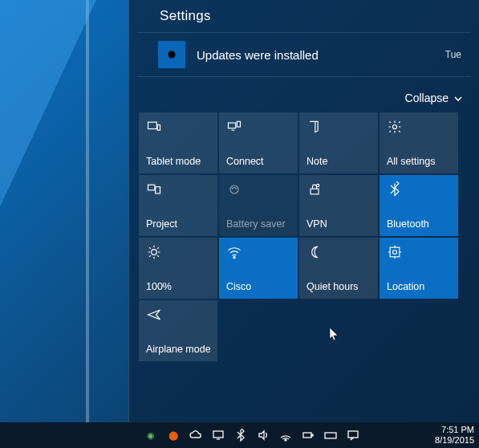 This screenshot has height=448, width=479. What do you see at coordinates (395, 189) in the screenshot?
I see `bluetooth-icon` at bounding box center [395, 189].